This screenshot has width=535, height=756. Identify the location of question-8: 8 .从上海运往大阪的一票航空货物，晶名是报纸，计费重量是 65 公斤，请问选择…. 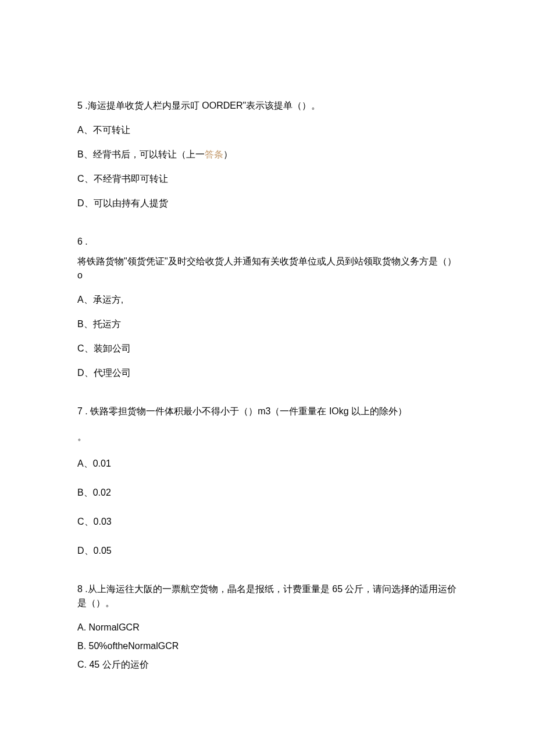
(268, 627).